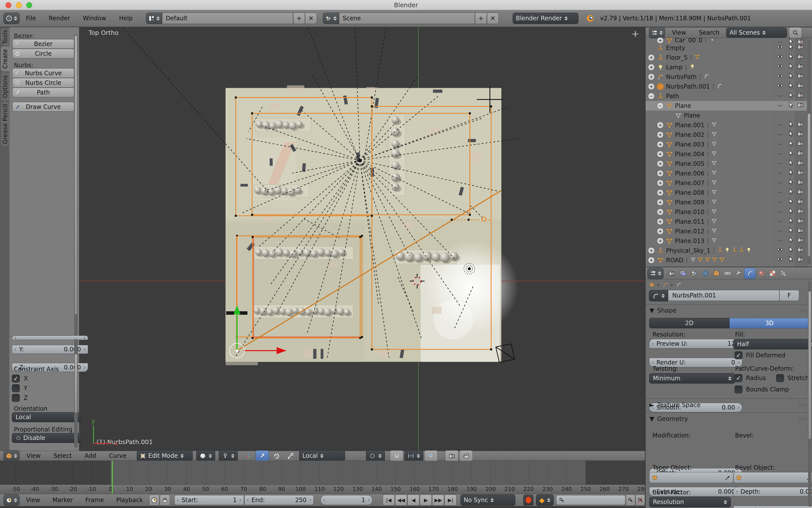  Describe the element at coordinates (154, 500) in the screenshot. I see `use-preview-range-toggle` at that location.